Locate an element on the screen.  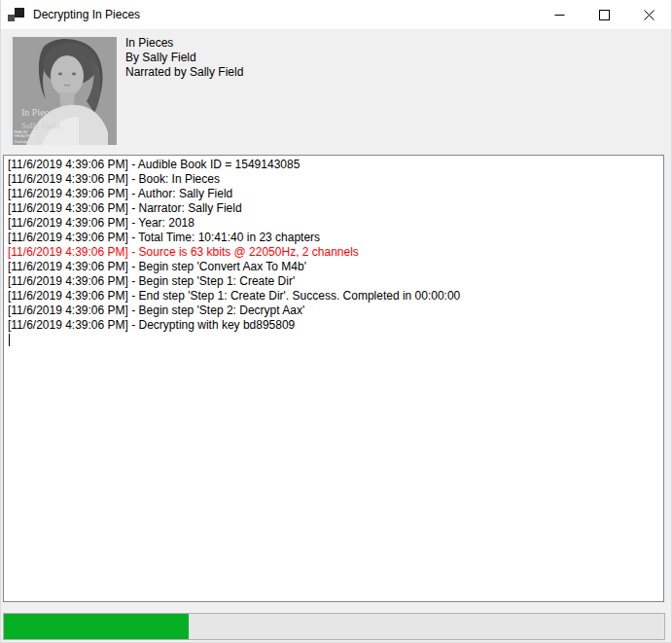
maximize-button is located at coordinates (604, 15).